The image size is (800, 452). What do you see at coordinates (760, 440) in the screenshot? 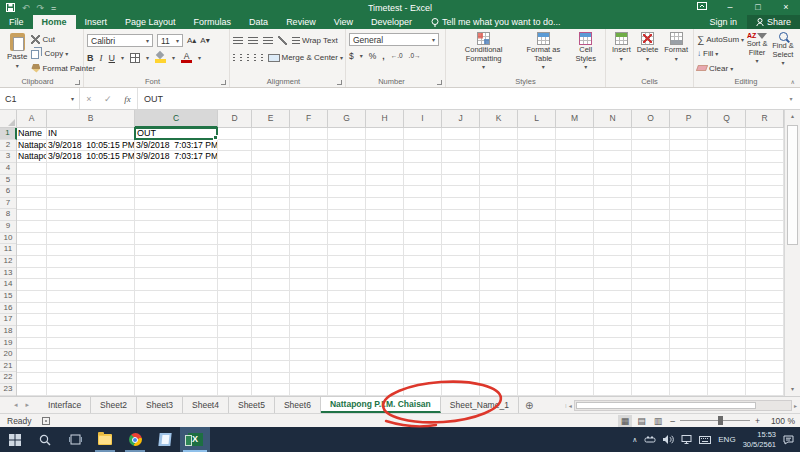
I see `taskbar-clock: 15:53 30/5/2561` at bounding box center [760, 440].